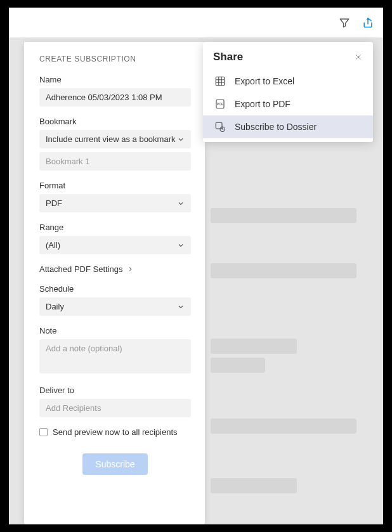 Image resolution: width=392 pixels, height=532 pixels. What do you see at coordinates (53, 245) in the screenshot?
I see `range-value: (All)` at bounding box center [53, 245].